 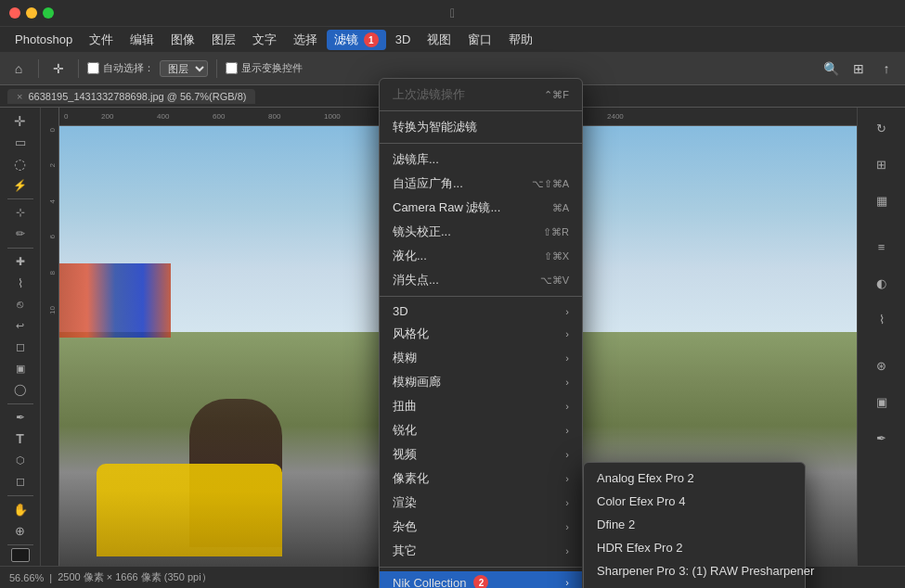 What do you see at coordinates (305, 40) in the screenshot?
I see `menu-item-select: 选择` at bounding box center [305, 40].